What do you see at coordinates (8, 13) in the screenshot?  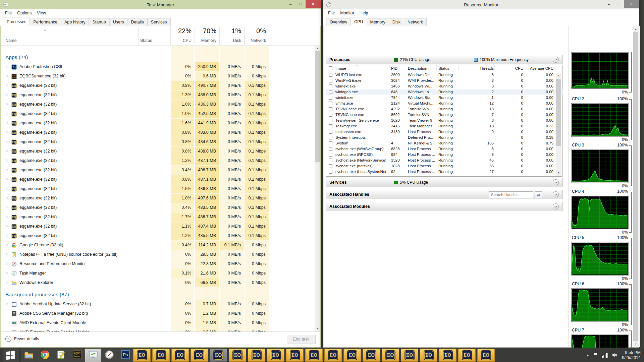 I see `task-manager-menu-file: File` at bounding box center [8, 13].